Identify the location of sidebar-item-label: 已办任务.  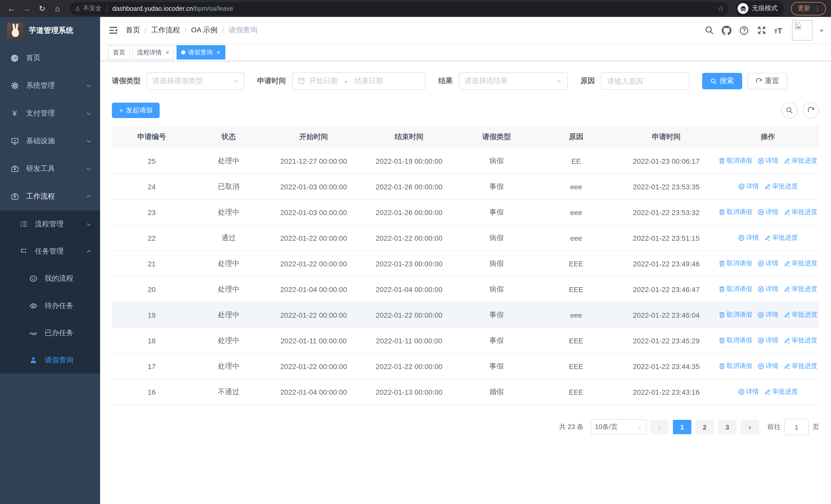
(59, 333).